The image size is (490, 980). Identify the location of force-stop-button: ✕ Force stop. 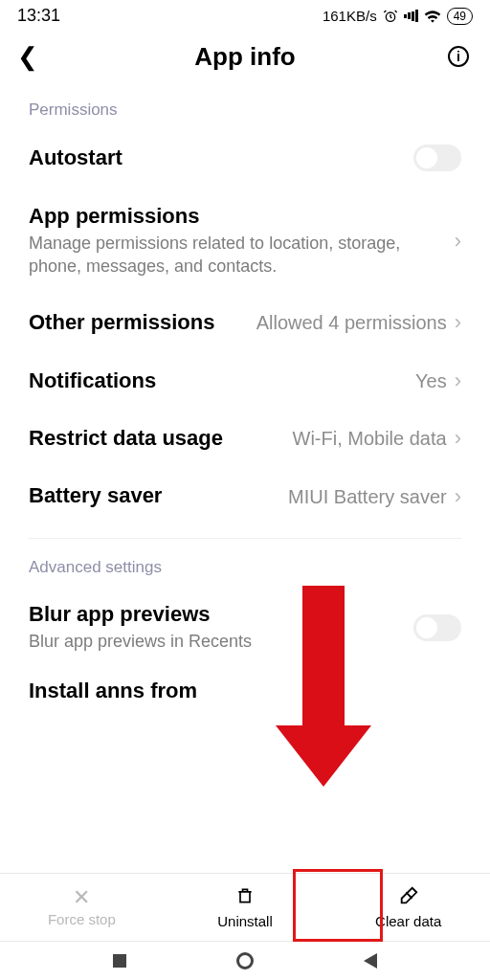
(82, 907).